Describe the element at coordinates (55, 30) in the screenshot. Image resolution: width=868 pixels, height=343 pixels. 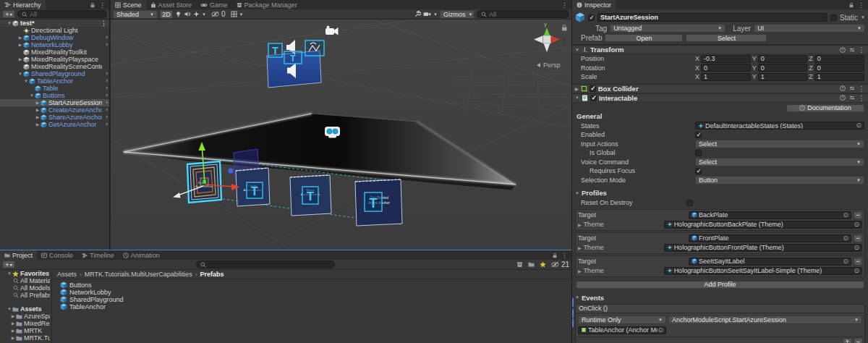
I see `hierarchy-item-directional-light: Directional Light` at that location.